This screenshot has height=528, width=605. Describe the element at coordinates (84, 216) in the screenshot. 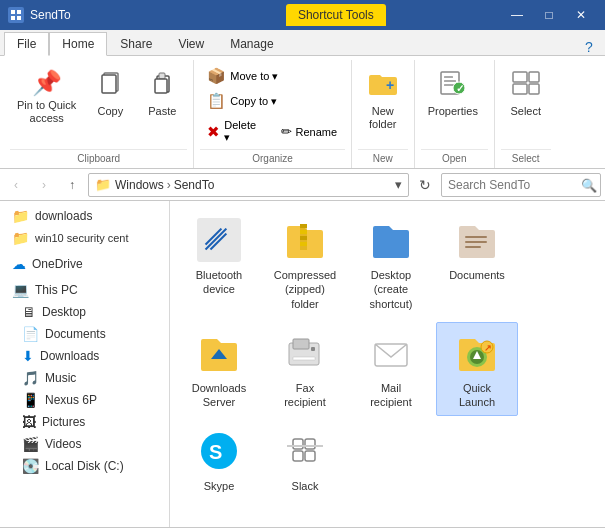

I see `sidebar-item-downloads: 📁 downloads` at that location.